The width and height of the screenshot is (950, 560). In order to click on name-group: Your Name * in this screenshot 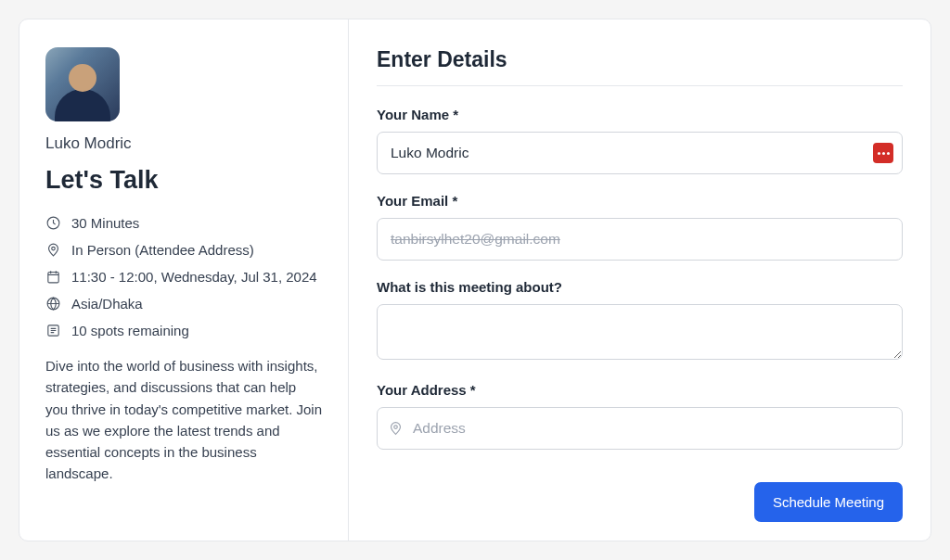, I will do `click(640, 141)`.